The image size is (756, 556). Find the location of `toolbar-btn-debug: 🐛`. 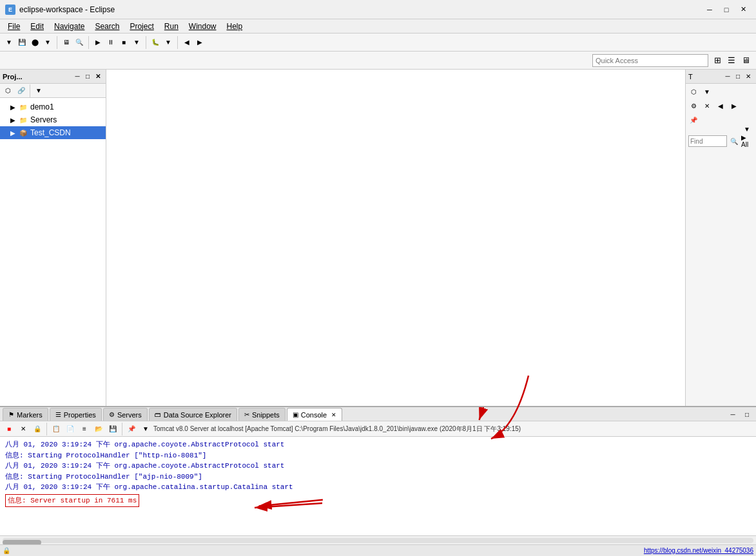

toolbar-btn-debug: 🐛 is located at coordinates (155, 43).